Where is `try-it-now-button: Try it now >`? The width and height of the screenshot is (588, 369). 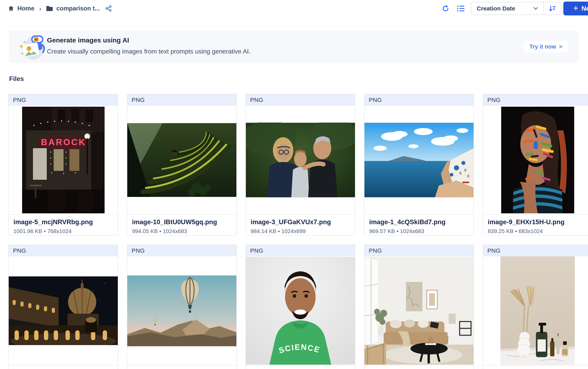
try-it-now-button: Try it now > is located at coordinates (546, 47).